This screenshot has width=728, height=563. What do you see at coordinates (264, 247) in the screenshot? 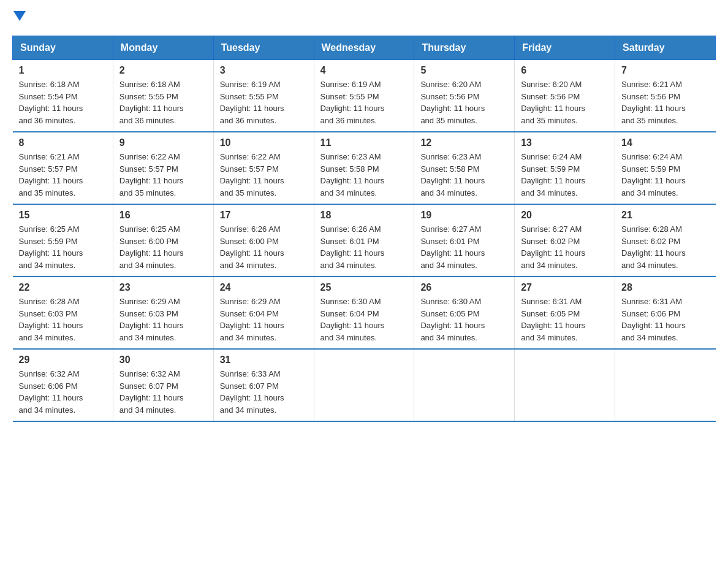
I see `day-info: Sunrise: 6:26 AMSunset: 6:00 PMDaylight:…` at bounding box center [264, 247].